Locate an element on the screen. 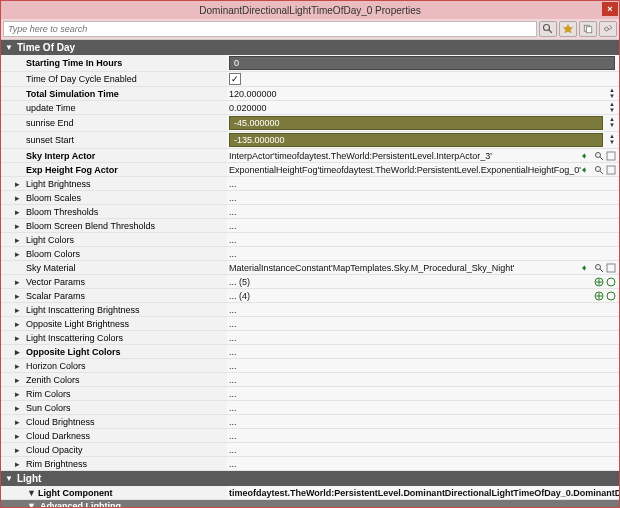 Image resolution: width=620 pixels, height=508 pixels. checkbox: ✓ is located at coordinates (235, 79).